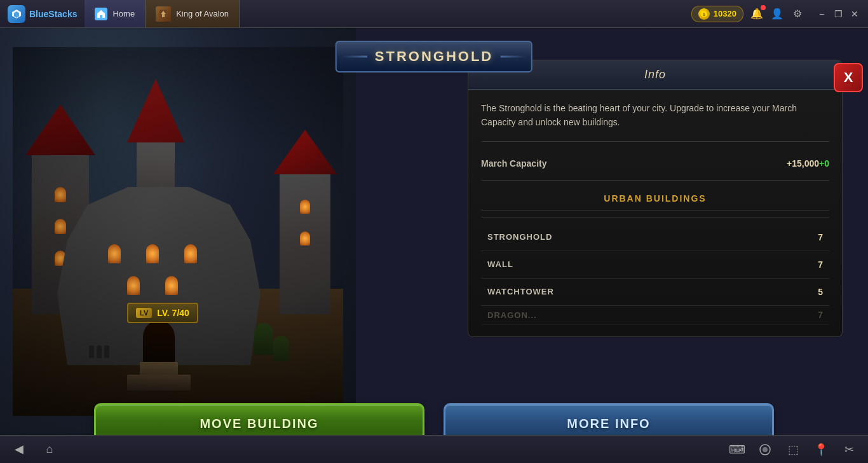 The image size is (868, 463). Describe the element at coordinates (159, 276) in the screenshot. I see `castle-body` at that location.